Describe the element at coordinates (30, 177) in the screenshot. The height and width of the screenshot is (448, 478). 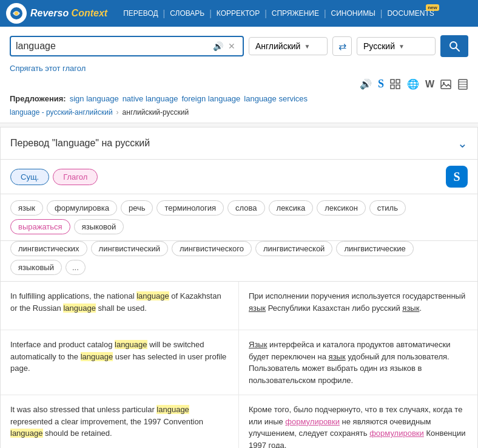
I see `tab-noun: Сущ.` at that location.